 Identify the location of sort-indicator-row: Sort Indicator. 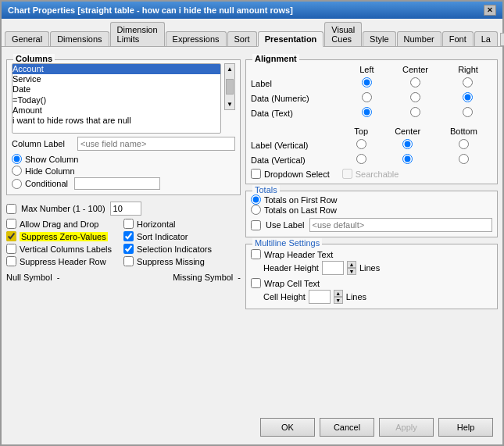
(182, 236).